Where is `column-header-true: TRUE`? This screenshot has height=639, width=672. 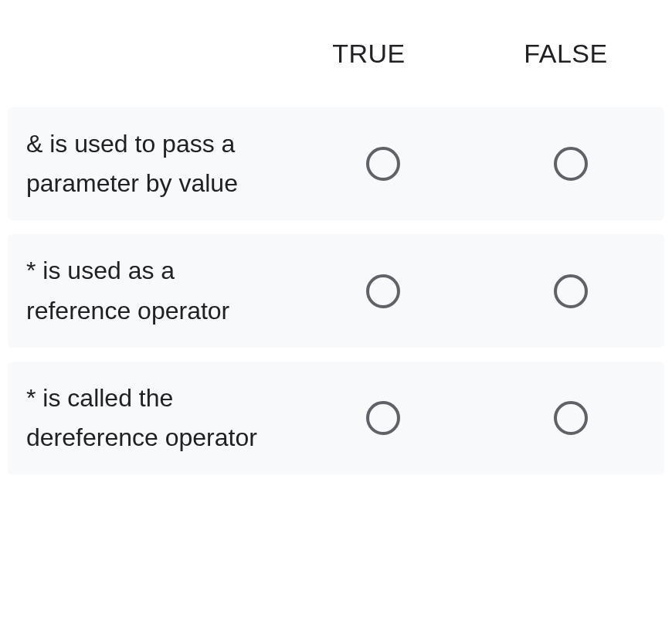
column-header-true: TRUE is located at coordinates (369, 54).